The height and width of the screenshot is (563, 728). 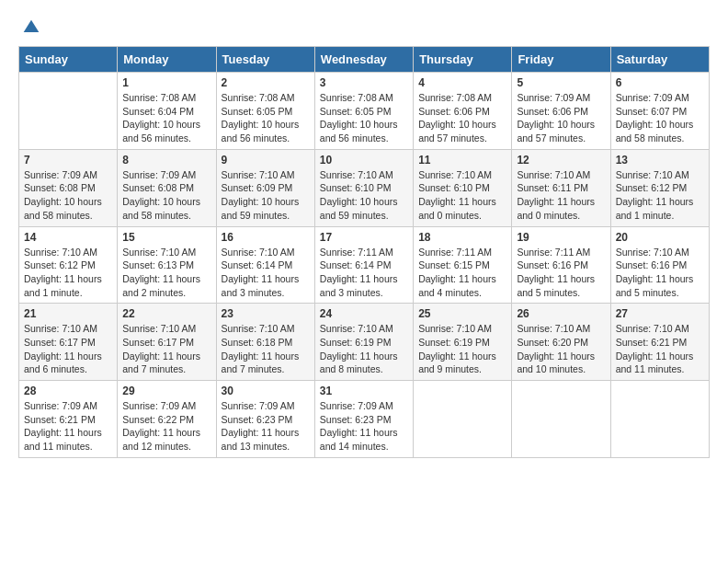 What do you see at coordinates (68, 419) in the screenshot?
I see `calendar-day-cell: 28Sunrise: 7:09 AMSunset: 6:21 PMDayligh…` at bounding box center [68, 419].